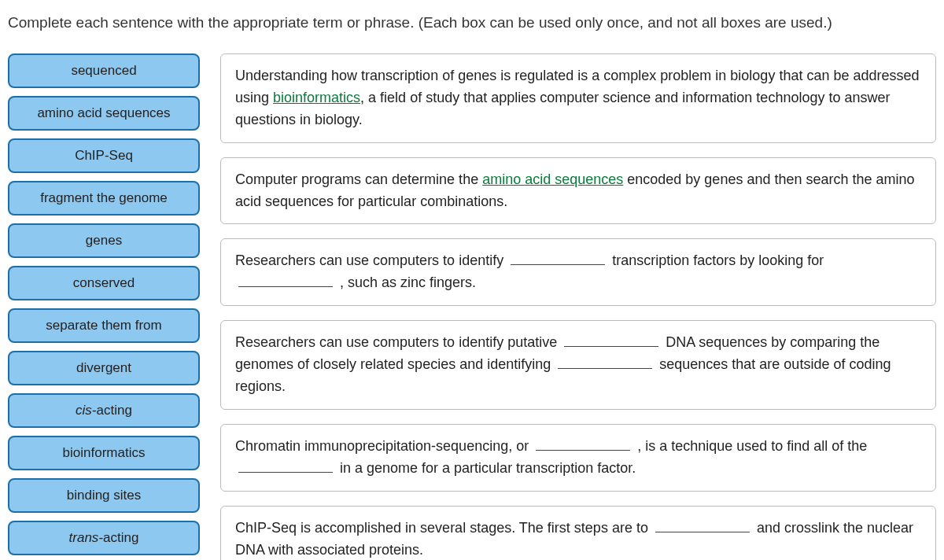 The height and width of the screenshot is (560, 944). I want to click on instructions-text: Complete each sentence with the appropri…, so click(472, 23).